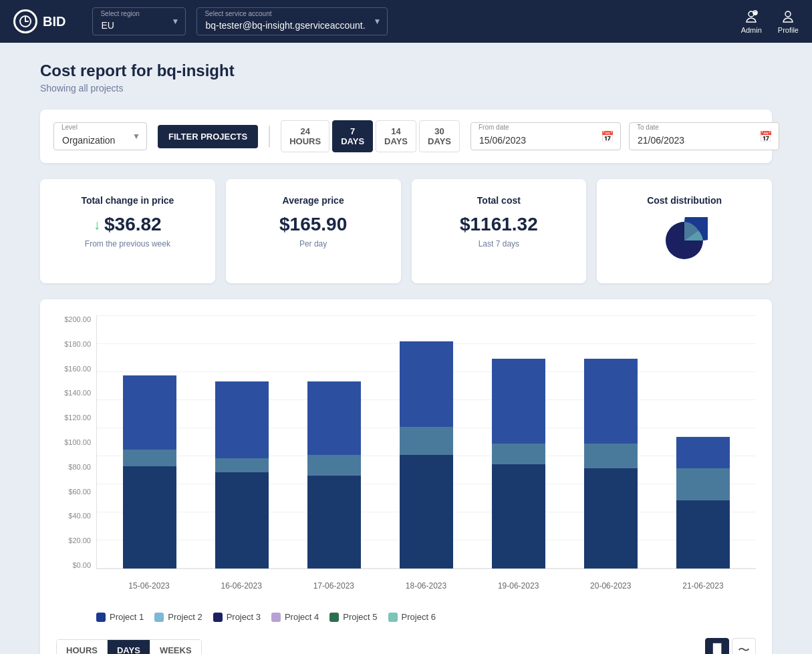 The height and width of the screenshot is (654, 812). Describe the element at coordinates (97, 224) in the screenshot. I see `down-arrow-icon: ↓` at that location.